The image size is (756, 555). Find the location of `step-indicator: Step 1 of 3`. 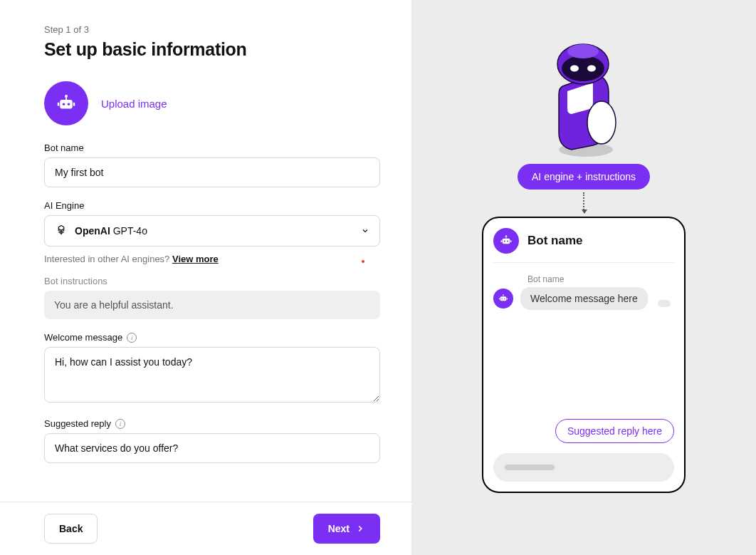

step-indicator: Step 1 of 3 is located at coordinates (212, 30).